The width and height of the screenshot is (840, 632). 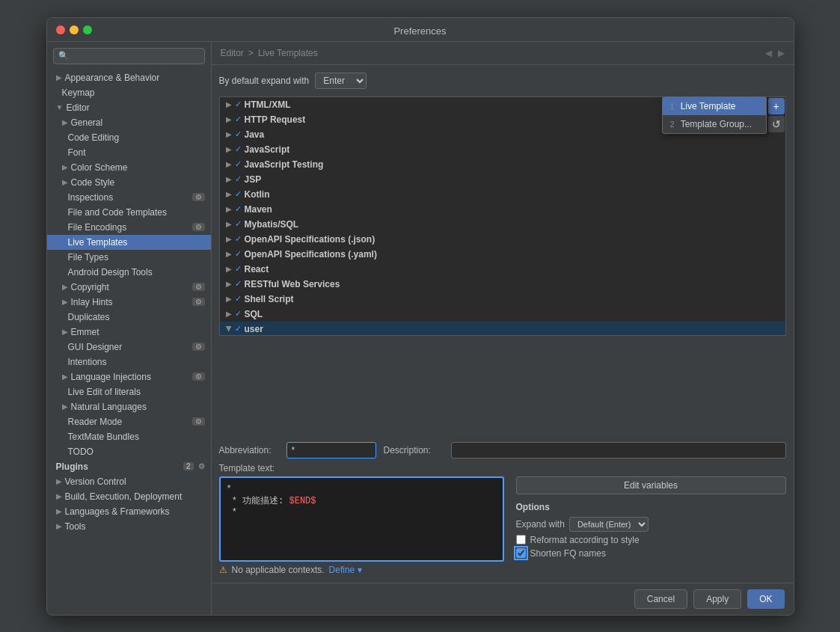 I want to click on define-link: Define ▾, so click(x=346, y=570).